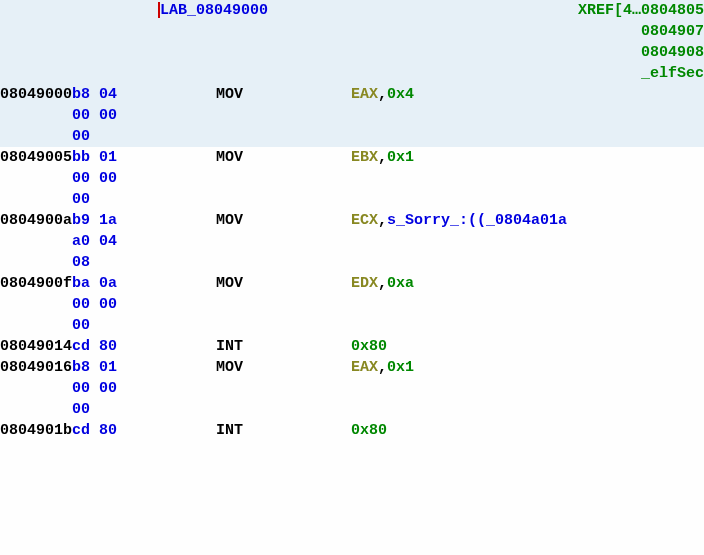  I want to click on bytes: b8 01, so click(108, 368).